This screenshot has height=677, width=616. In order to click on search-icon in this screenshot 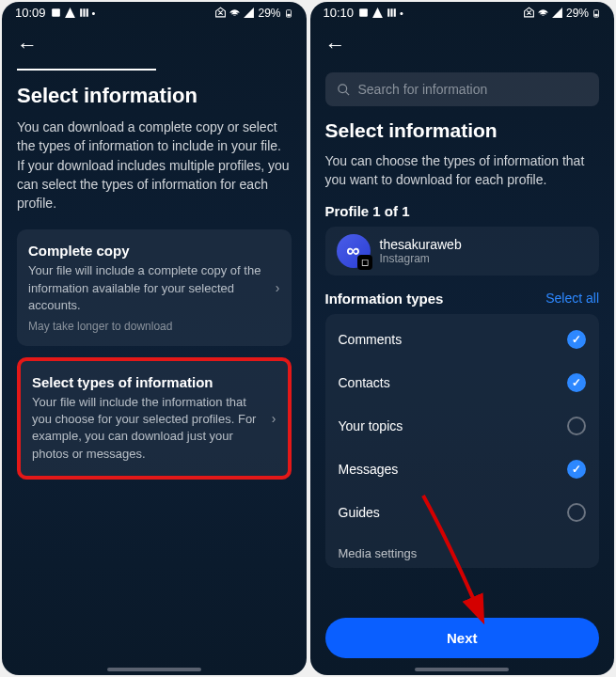, I will do `click(344, 90)`.